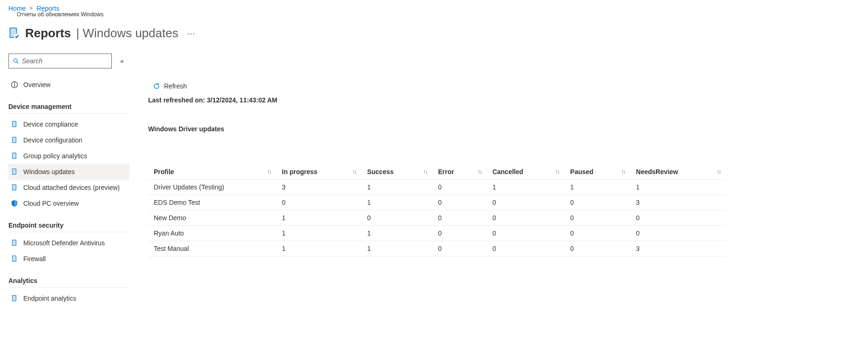  I want to click on page-title-strong: Reports, so click(48, 33).